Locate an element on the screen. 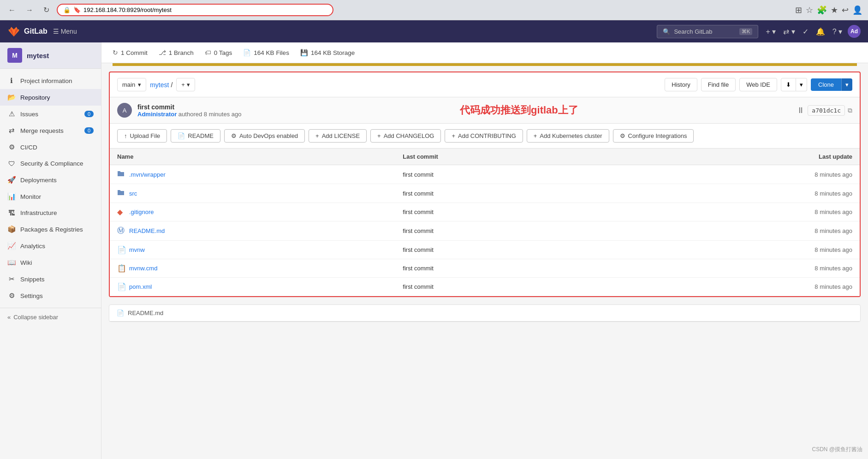 This screenshot has height=459, width=868. readme-filename: README.md is located at coordinates (146, 313).